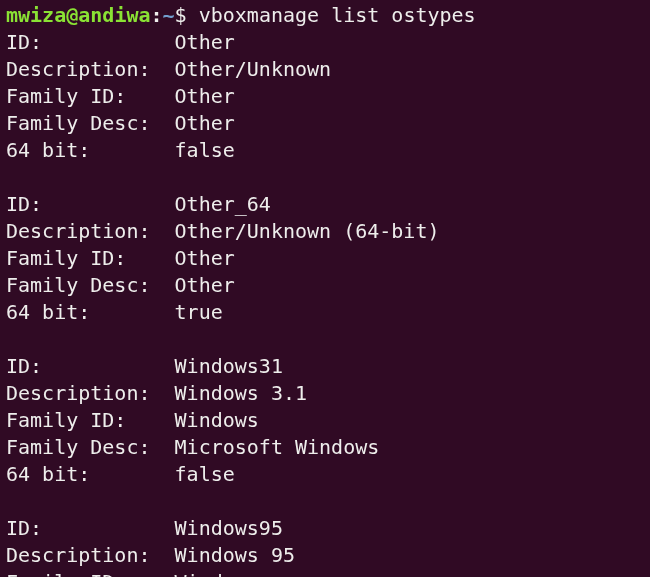  I want to click on output-line-description: Description: Windows 3.1, so click(325, 394).